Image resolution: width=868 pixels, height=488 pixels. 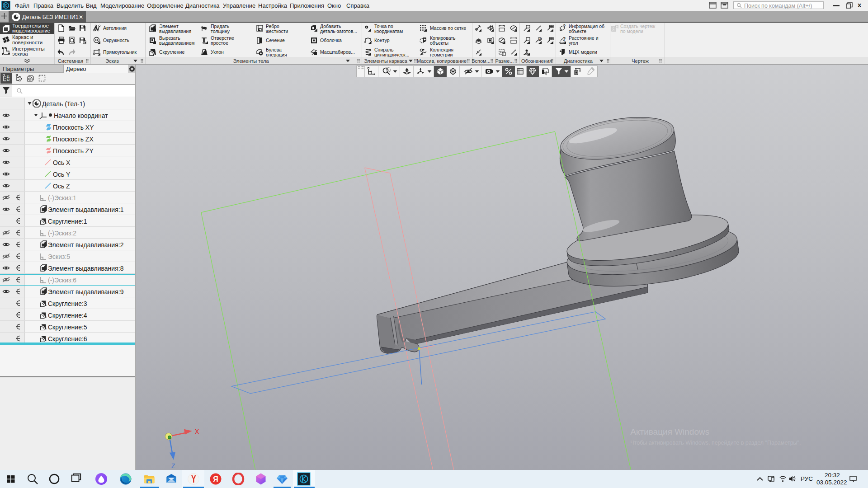 What do you see at coordinates (197, 432) in the screenshot?
I see `svg-text: X` at bounding box center [197, 432].